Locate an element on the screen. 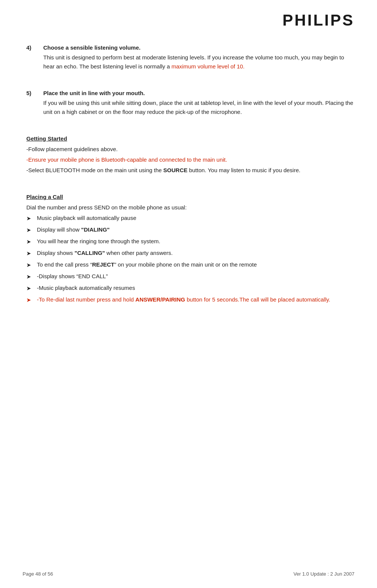  item-4: 4) Choose a sensible listening volume. T… is located at coordinates (190, 58).